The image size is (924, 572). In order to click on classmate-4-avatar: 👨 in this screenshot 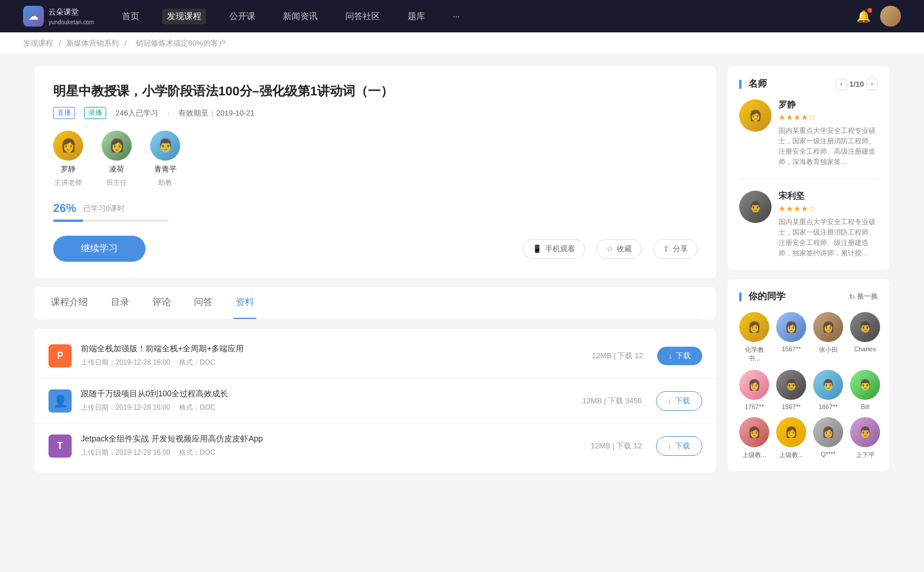, I will do `click(865, 327)`.